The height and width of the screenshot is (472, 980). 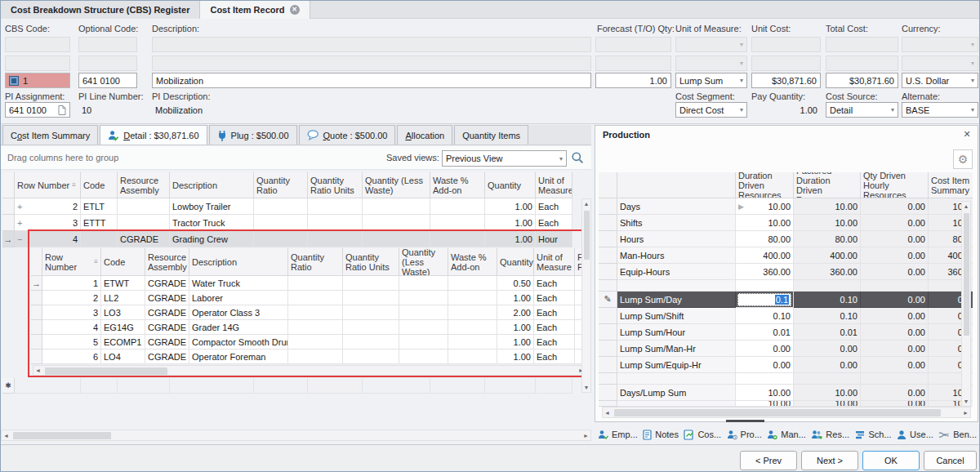 I want to click on toolbar-item-production: Pro..., so click(x=745, y=434).